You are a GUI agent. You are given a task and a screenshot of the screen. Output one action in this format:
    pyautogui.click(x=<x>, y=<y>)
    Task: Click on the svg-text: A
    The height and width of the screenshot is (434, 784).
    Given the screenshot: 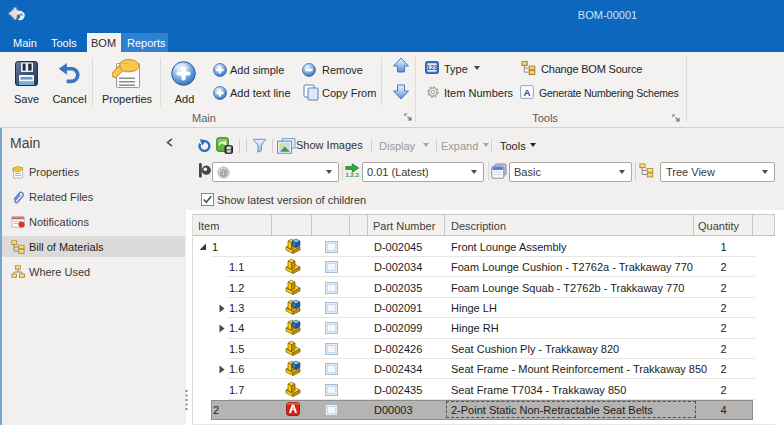 What is the action you would take?
    pyautogui.click(x=528, y=92)
    